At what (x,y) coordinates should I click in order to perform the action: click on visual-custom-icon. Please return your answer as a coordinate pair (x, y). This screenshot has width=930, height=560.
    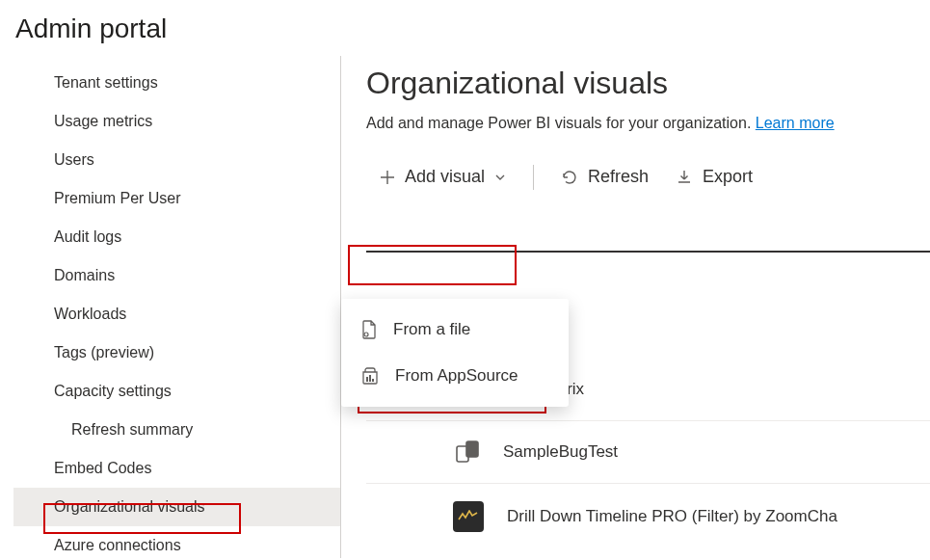
    Looking at the image, I should click on (468, 517).